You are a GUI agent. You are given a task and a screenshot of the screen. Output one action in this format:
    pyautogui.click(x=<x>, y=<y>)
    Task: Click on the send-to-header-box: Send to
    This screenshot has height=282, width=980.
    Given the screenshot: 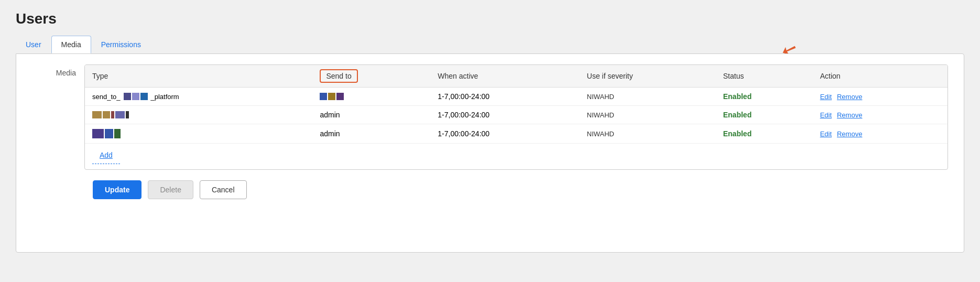 What is the action you would take?
    pyautogui.click(x=339, y=76)
    